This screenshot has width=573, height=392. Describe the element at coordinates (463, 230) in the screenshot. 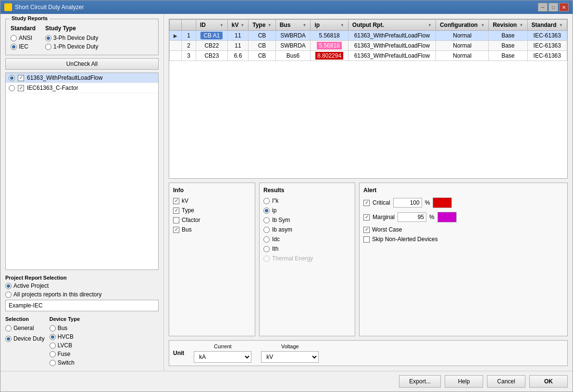

I see `worst-case-row: Worst Case` at that location.